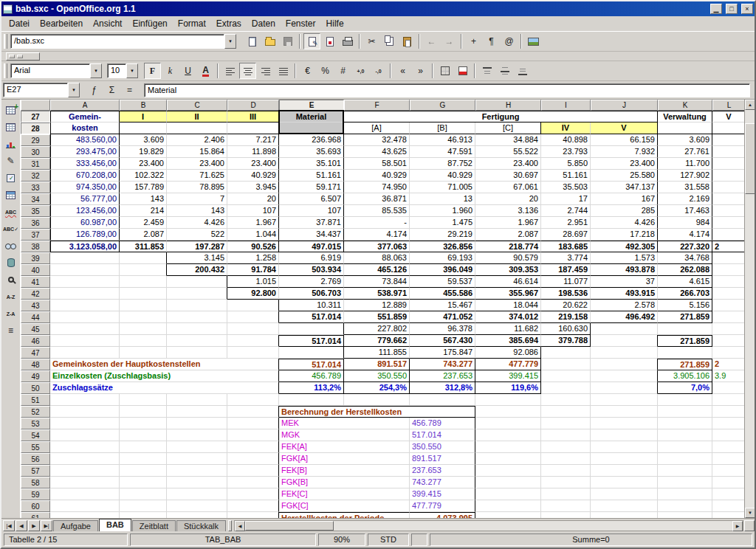 Image resolution: width=756 pixels, height=549 pixels. What do you see at coordinates (625, 376) in the screenshot?
I see `cell-J49` at bounding box center [625, 376].